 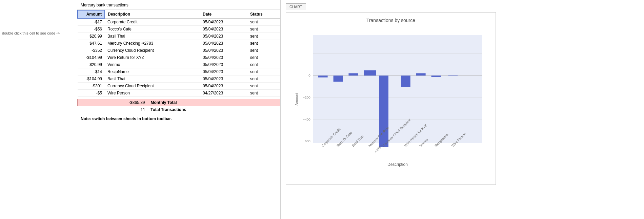 I want to click on y-axis-title: Amount, so click(x=297, y=99).